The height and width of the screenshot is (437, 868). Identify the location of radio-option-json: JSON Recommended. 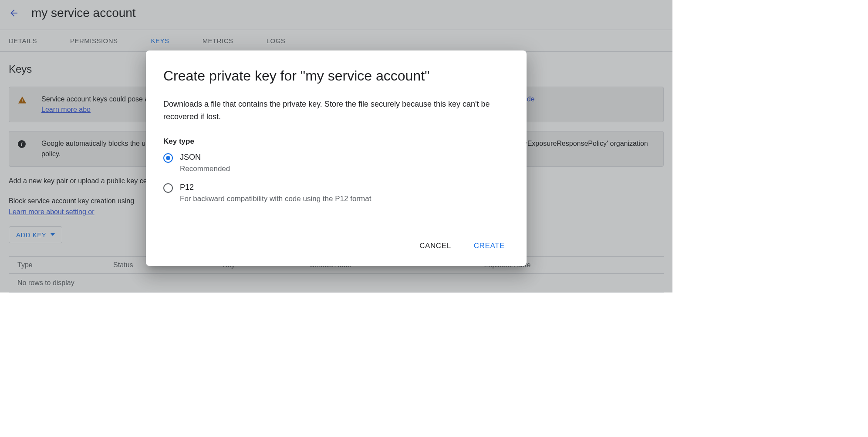
(336, 163).